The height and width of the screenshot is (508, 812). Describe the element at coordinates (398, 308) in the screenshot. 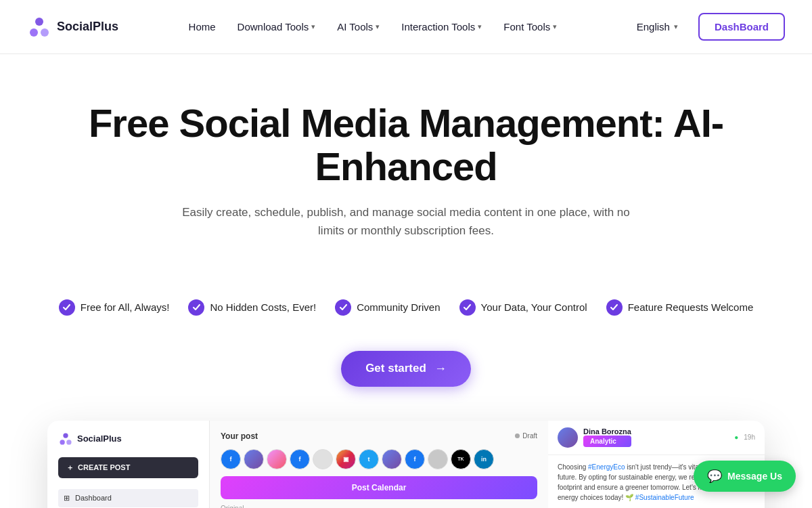

I see `feature-label: Community Driven` at that location.